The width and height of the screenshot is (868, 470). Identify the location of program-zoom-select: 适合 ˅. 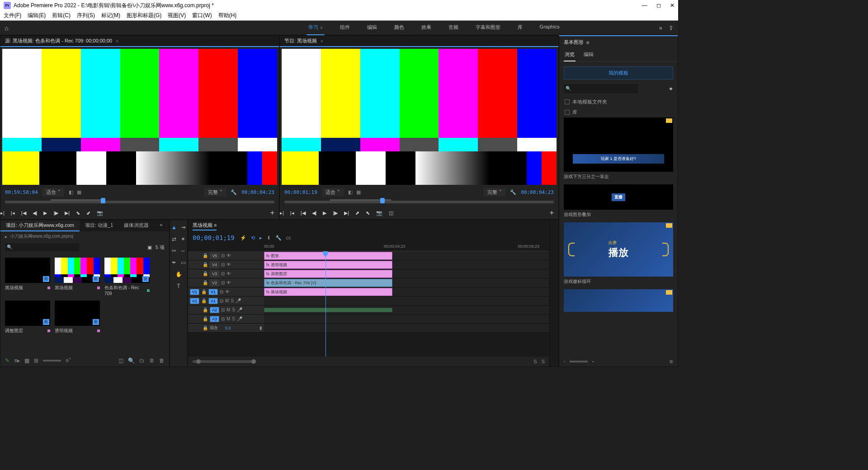
(333, 193).